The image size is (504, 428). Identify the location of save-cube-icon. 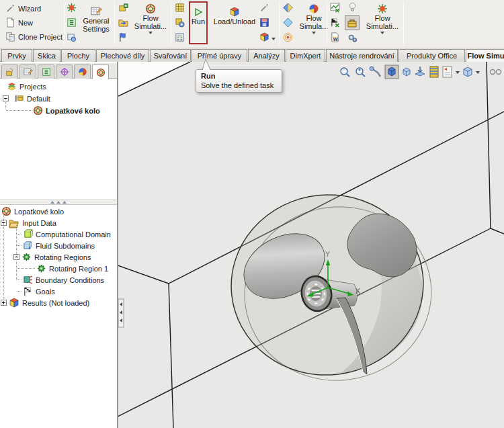
(265, 38).